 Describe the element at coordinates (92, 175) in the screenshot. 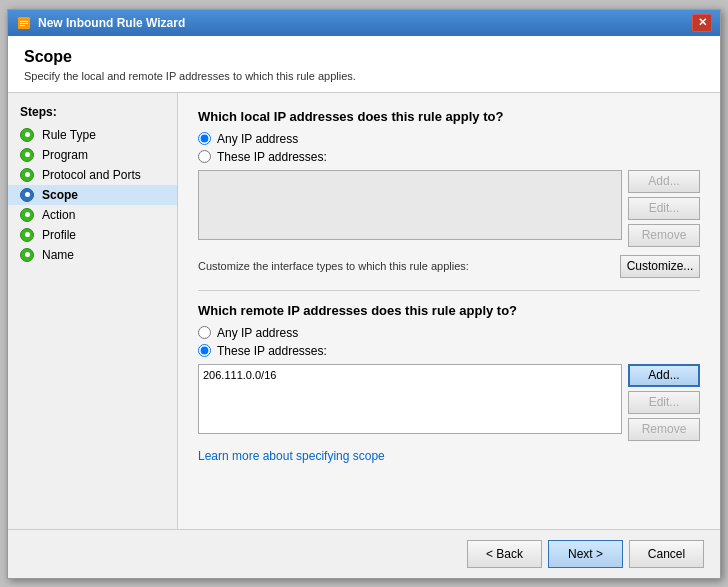

I see `sidebar-item-protocol-ports: Protocol and Ports` at that location.